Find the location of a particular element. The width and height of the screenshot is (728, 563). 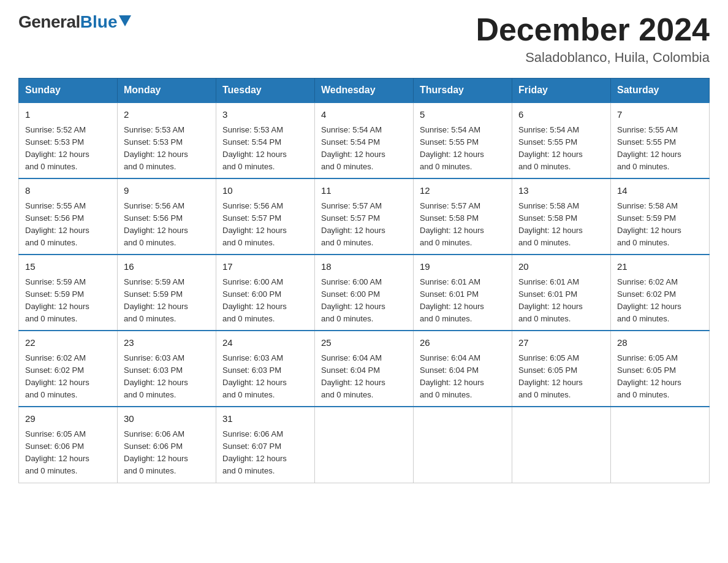

day-number: 26 is located at coordinates (463, 343).